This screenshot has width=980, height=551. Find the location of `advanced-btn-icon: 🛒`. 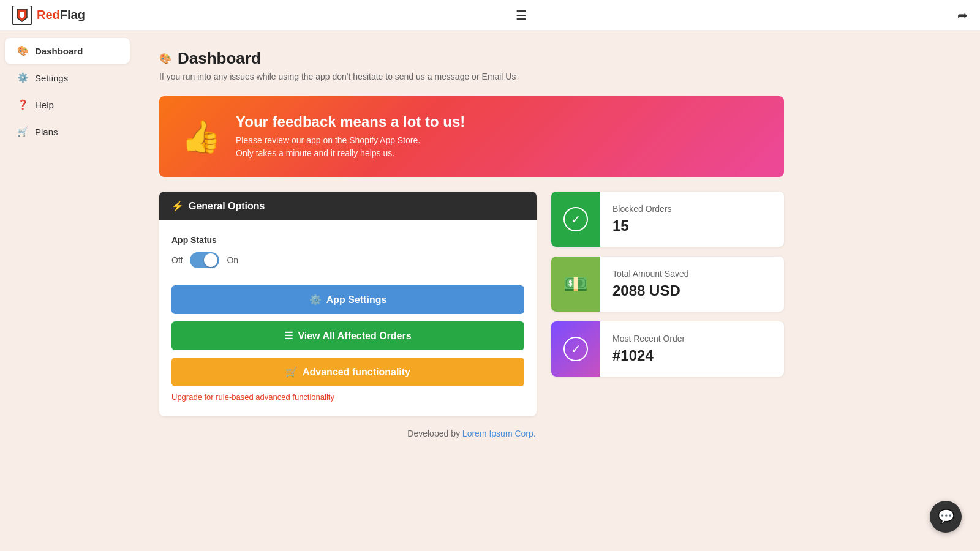

advanced-btn-icon: 🛒 is located at coordinates (292, 372).